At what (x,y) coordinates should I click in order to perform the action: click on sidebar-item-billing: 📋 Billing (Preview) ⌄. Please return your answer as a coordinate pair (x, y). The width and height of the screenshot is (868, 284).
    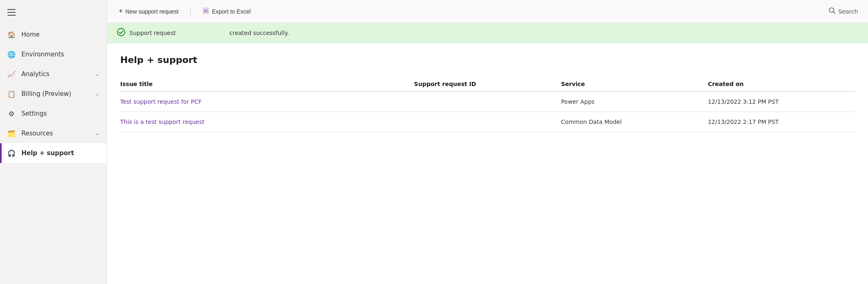
    Looking at the image, I should click on (54, 94).